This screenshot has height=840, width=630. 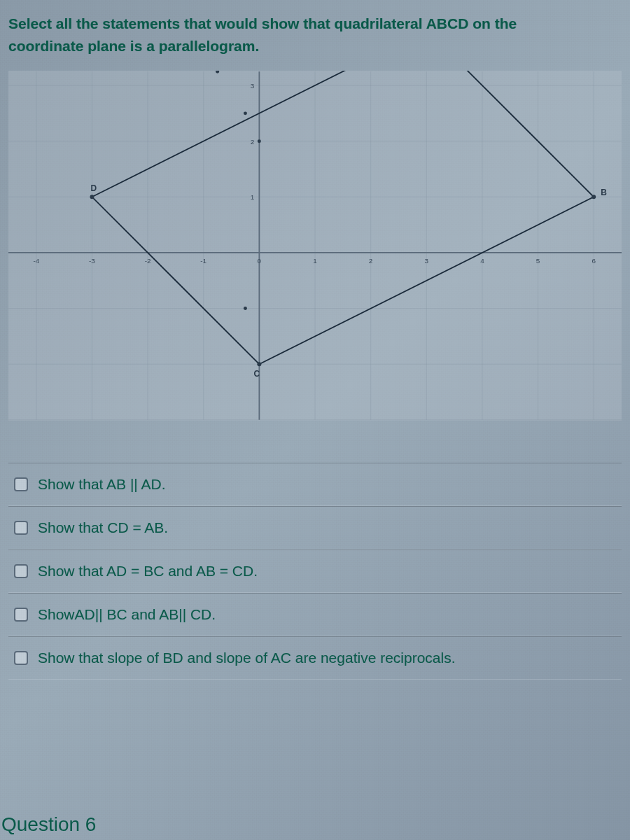 What do you see at coordinates (238, 190) in the screenshot?
I see `extra-dots` at bounding box center [238, 190].